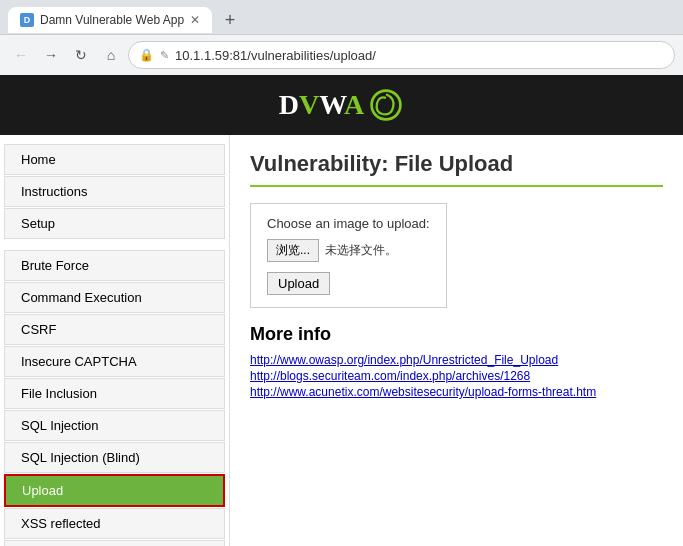 The image size is (683, 546). Describe the element at coordinates (456, 334) in the screenshot. I see `more-info-title: More info` at that location.